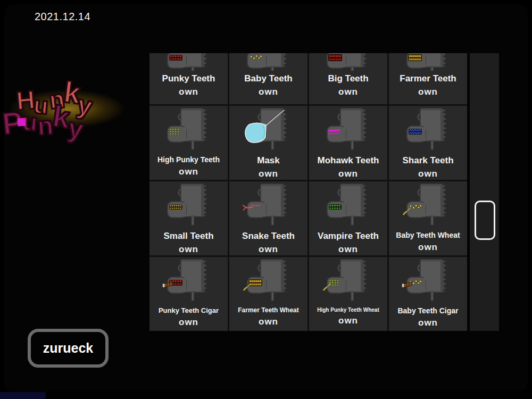 The width and height of the screenshot is (532, 399). Describe the element at coordinates (428, 235) in the screenshot. I see `item-name: Baby Teeth Wheat` at that location.